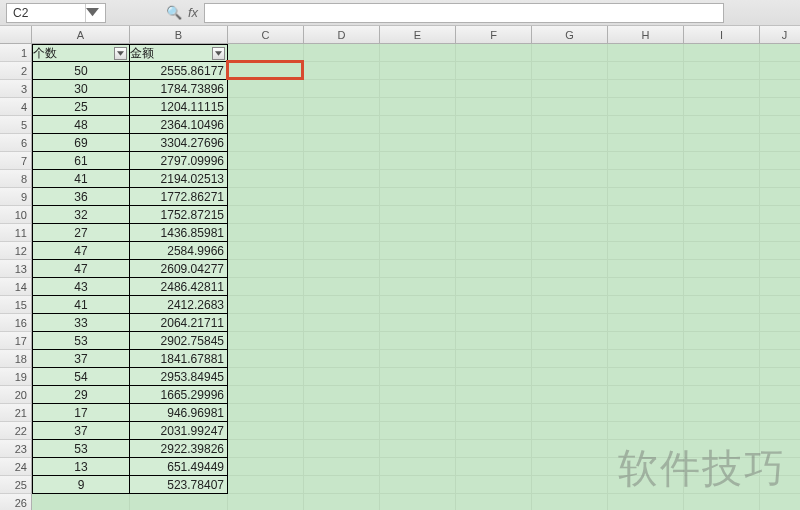  I want to click on cell-J18, so click(780, 359).